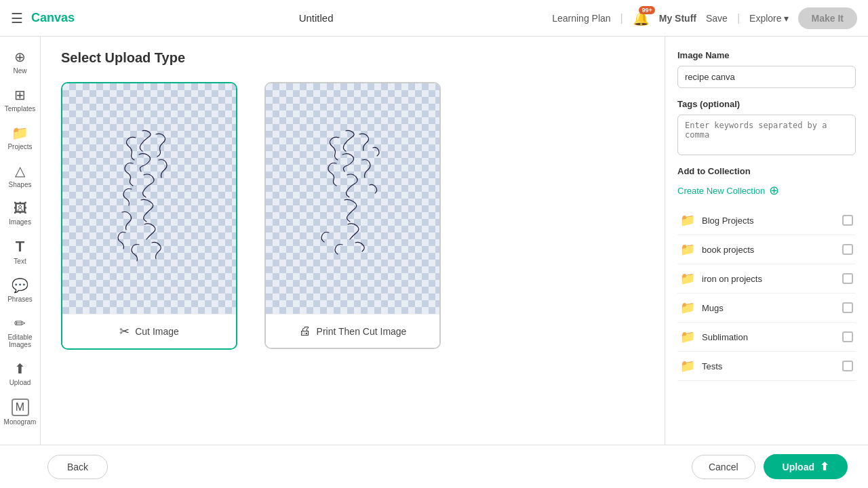 The height and width of the screenshot is (488, 868). Describe the element at coordinates (787, 18) in the screenshot. I see `chevron-down-icon: ▾` at that location.